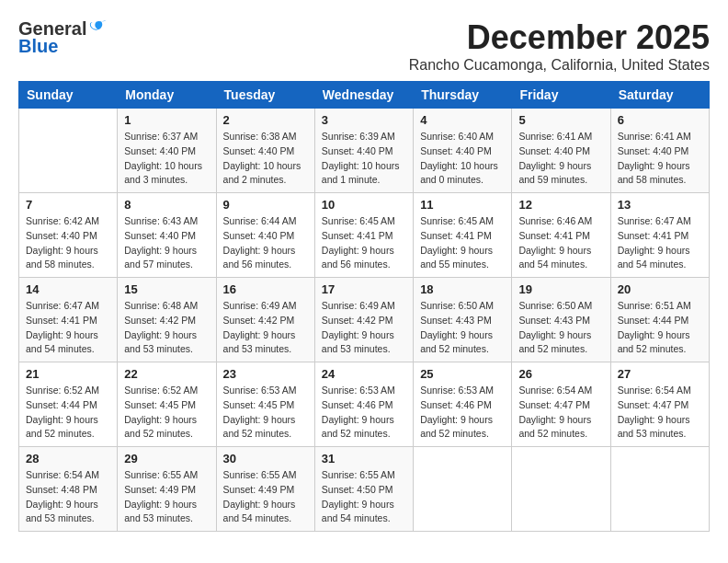 Image resolution: width=728 pixels, height=563 pixels. I want to click on calendar-day-cell: 30Sunrise: 6:55 AMSunset: 4:49 PMDayligh…, so click(265, 489).